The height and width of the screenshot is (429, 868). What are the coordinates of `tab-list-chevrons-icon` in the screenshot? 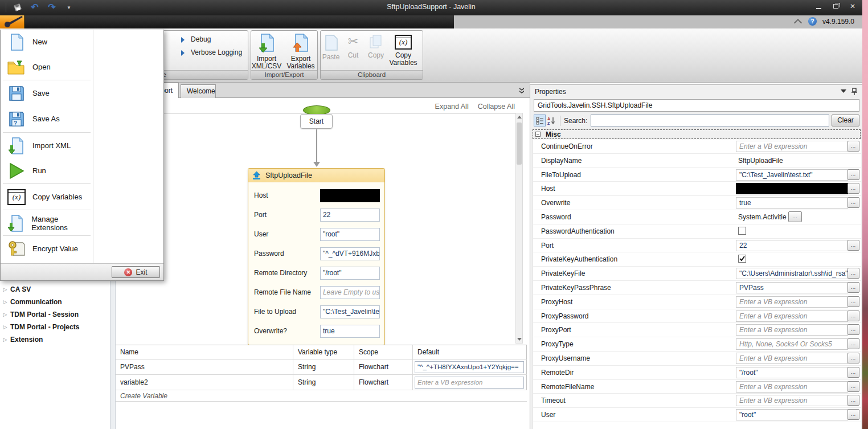 It's located at (522, 91).